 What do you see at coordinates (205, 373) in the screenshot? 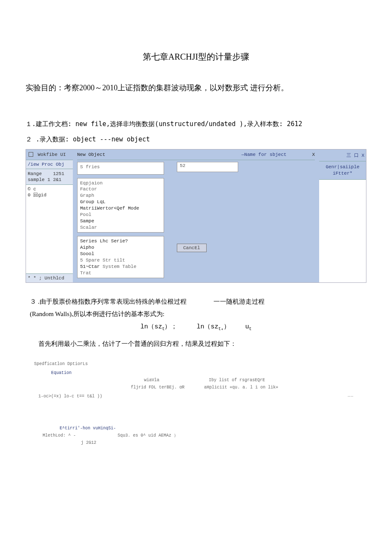
I see `equation-section: Equation` at bounding box center [205, 373].